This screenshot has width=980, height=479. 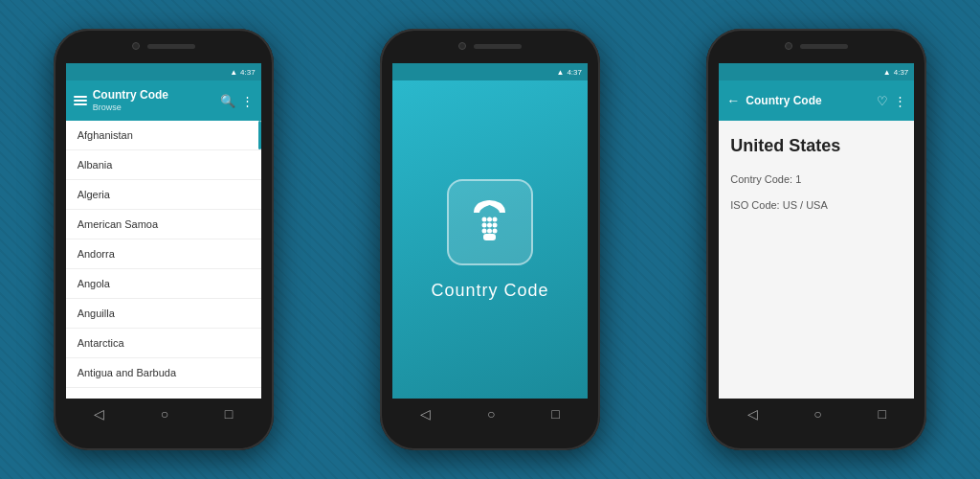 What do you see at coordinates (247, 102) in the screenshot?
I see `more-icon-left: ⋮` at bounding box center [247, 102].